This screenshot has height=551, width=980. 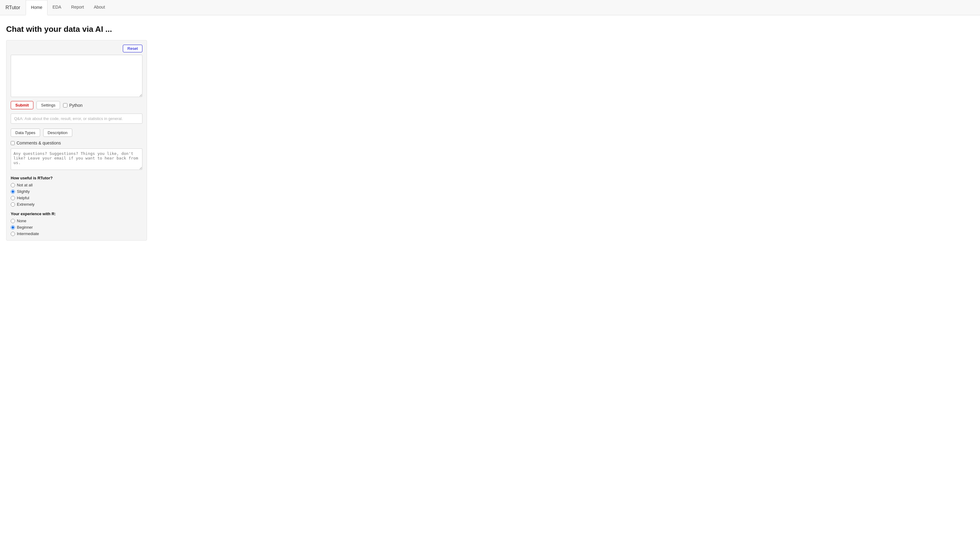 What do you see at coordinates (28, 234) in the screenshot?
I see `experience-intermediate-label: Intermediate` at bounding box center [28, 234].